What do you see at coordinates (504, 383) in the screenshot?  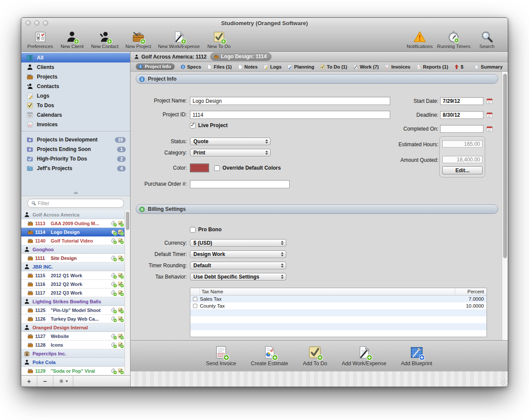 I see `resize-grip` at bounding box center [504, 383].